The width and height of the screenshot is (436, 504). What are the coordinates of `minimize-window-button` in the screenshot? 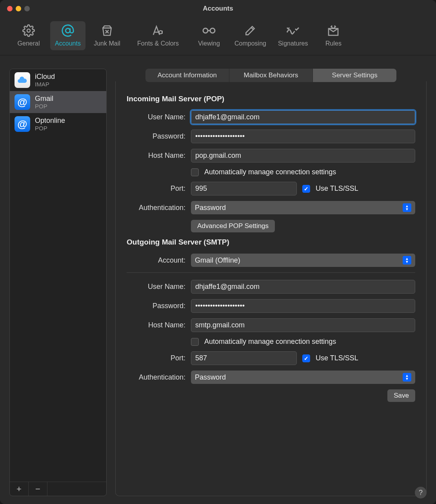 It's located at (18, 9).